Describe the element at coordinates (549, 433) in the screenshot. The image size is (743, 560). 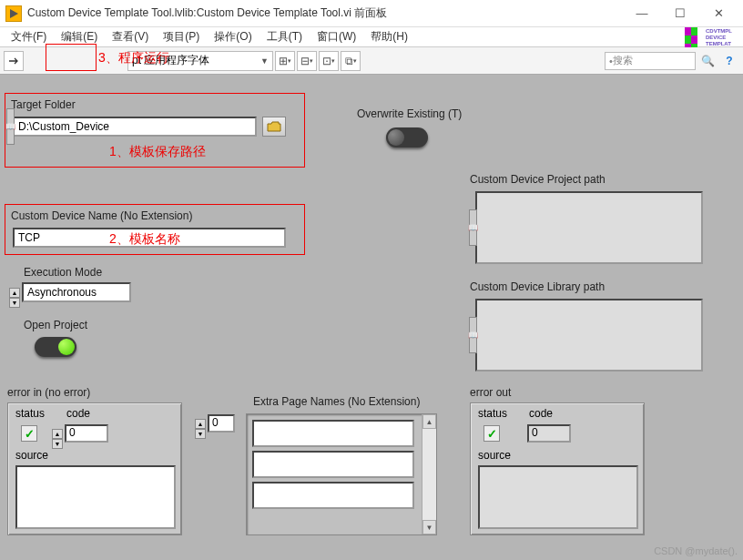
I see `error-out-code-value: 0` at that location.